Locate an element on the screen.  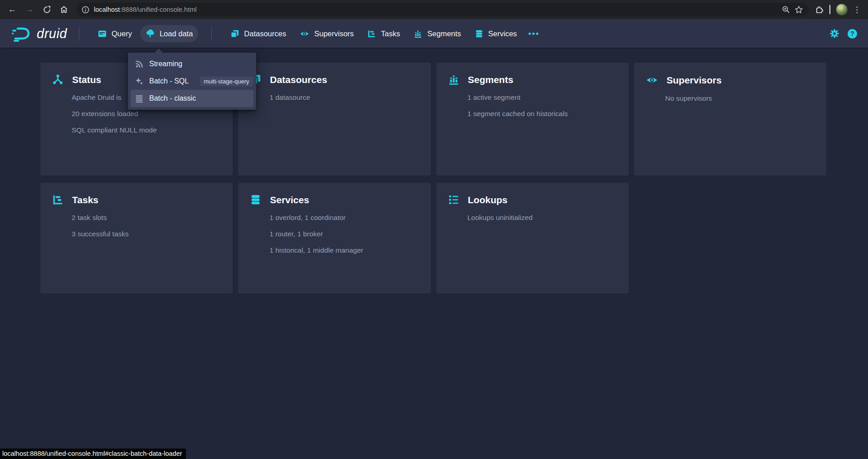
nav-item-datasources: Datasources is located at coordinates (258, 34).